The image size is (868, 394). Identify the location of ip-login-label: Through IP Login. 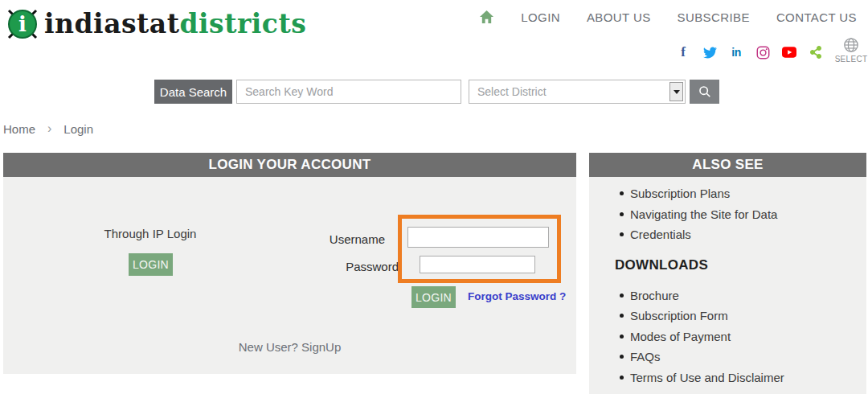
(150, 233).